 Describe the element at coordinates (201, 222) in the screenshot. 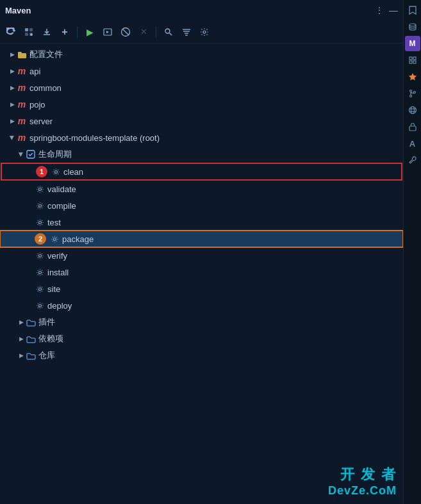

I see `tree-item-test: test` at that location.